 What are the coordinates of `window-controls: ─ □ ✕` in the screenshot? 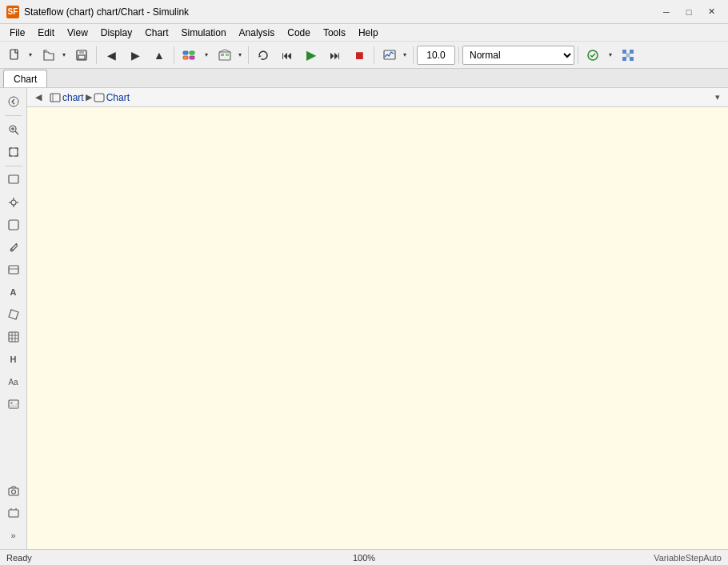 It's located at (689, 12).